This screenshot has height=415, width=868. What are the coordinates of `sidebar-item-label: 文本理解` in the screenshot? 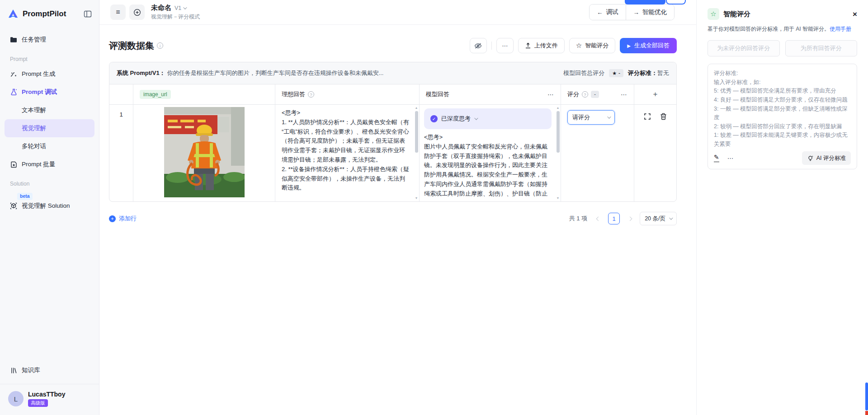 It's located at (34, 110).